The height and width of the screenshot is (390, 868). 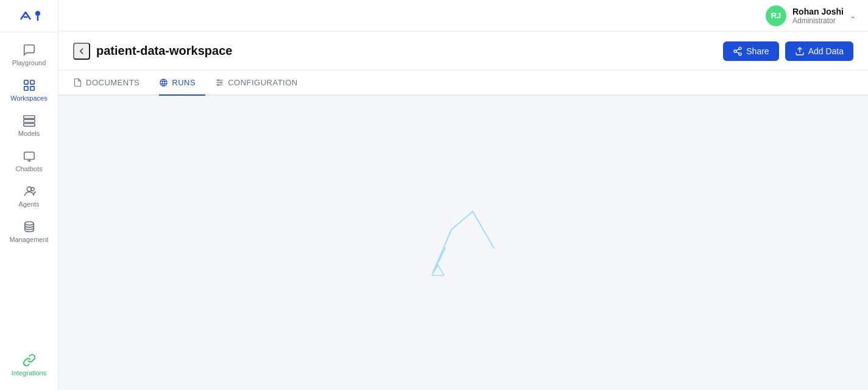 What do you see at coordinates (78, 83) in the screenshot?
I see `document-icon` at bounding box center [78, 83].